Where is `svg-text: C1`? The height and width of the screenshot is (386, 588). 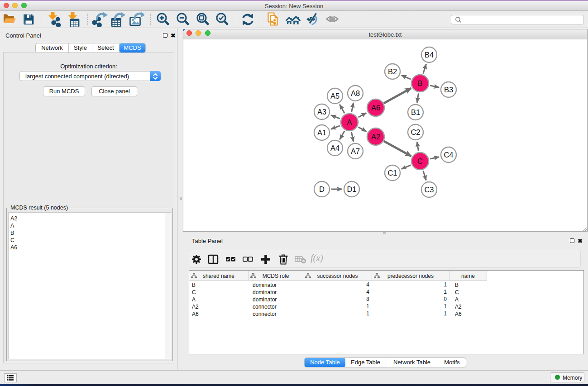 svg-text: C1 is located at coordinates (392, 173).